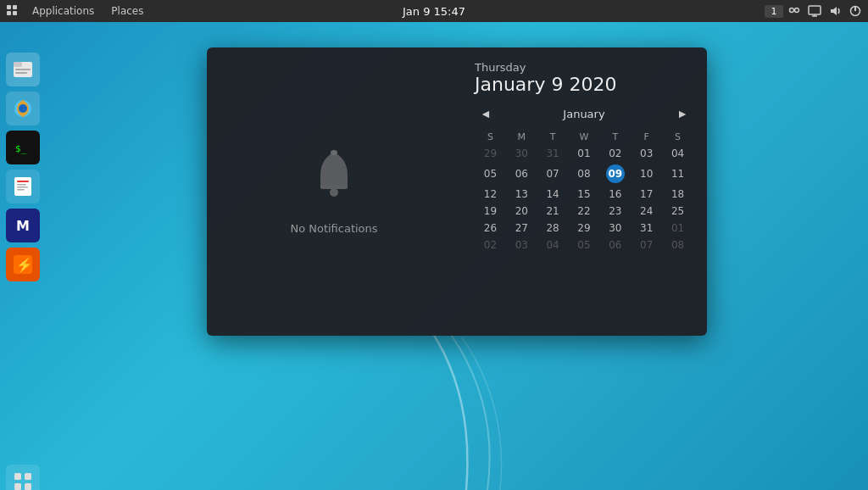  What do you see at coordinates (23, 109) in the screenshot?
I see `dock-item-firefox` at bounding box center [23, 109].